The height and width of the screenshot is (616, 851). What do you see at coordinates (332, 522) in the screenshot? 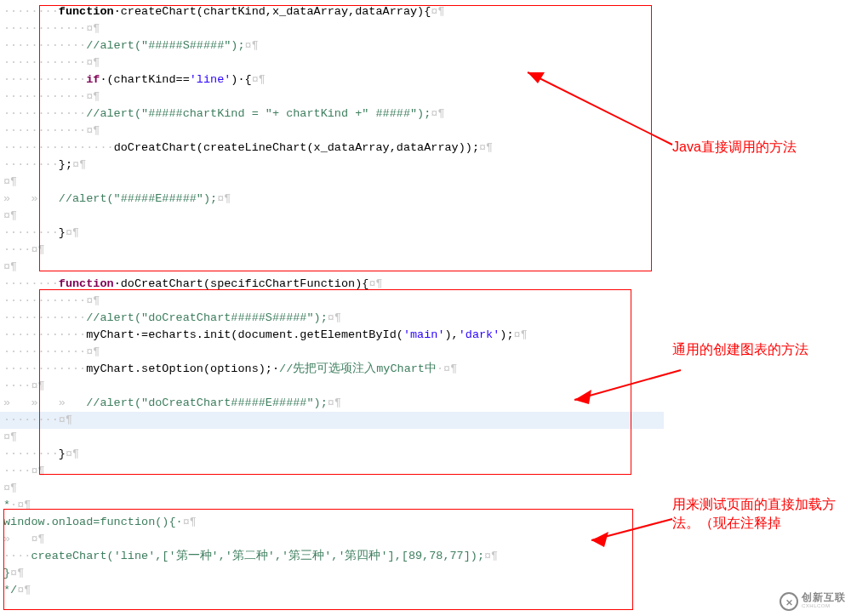
I see `code-line: window.onload=function(){·¤¶` at bounding box center [332, 522].